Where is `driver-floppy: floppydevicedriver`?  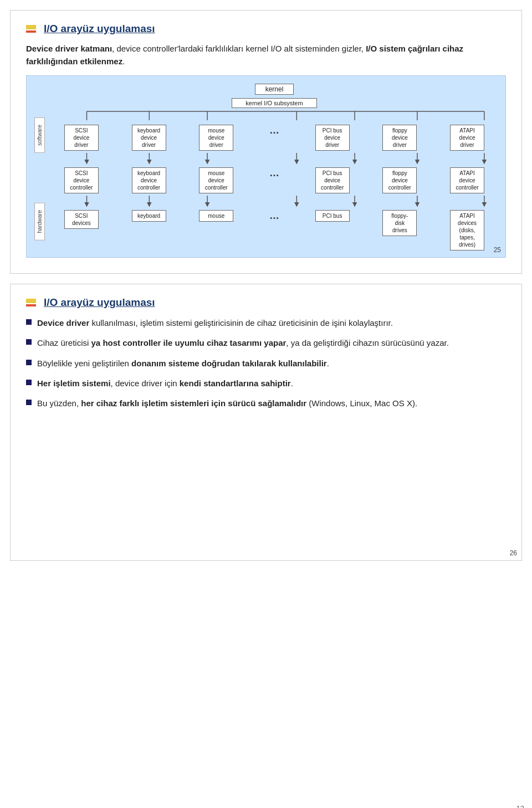 driver-floppy: floppydevicedriver is located at coordinates (400, 137).